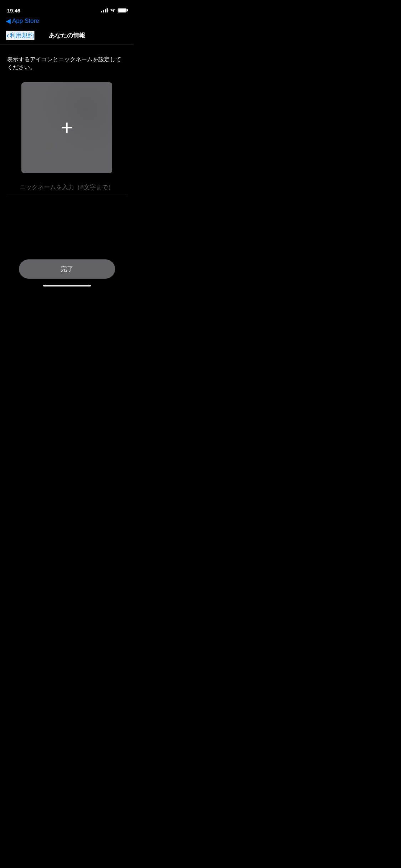  I want to click on battery-icon, so click(122, 10).